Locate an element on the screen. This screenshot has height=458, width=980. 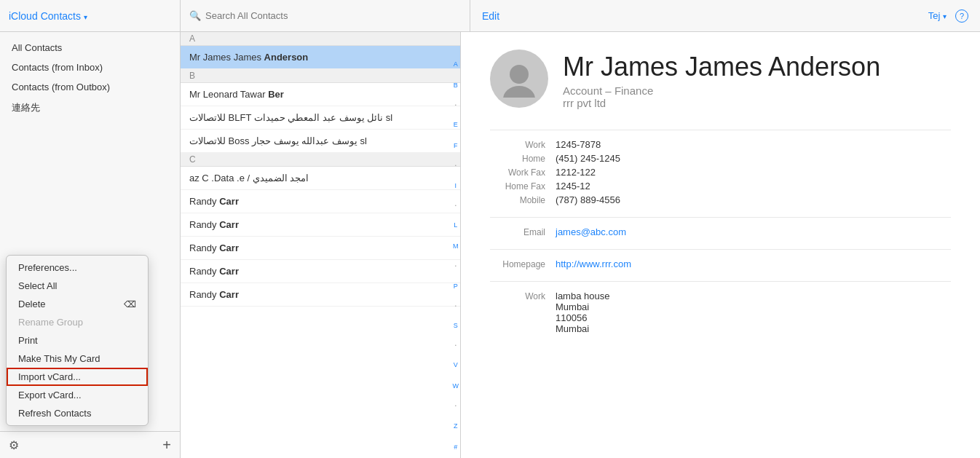
menu-item-select-all: Select All is located at coordinates (77, 285).